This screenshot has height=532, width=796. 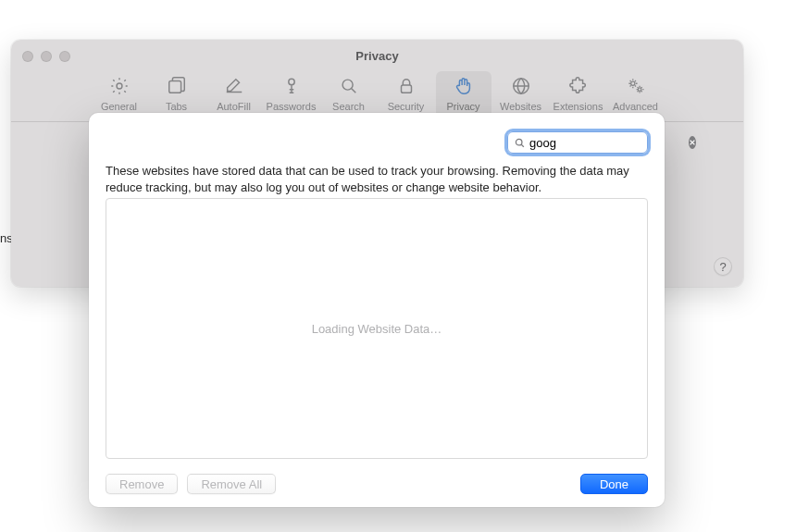 I want to click on pencil-icon, so click(x=234, y=86).